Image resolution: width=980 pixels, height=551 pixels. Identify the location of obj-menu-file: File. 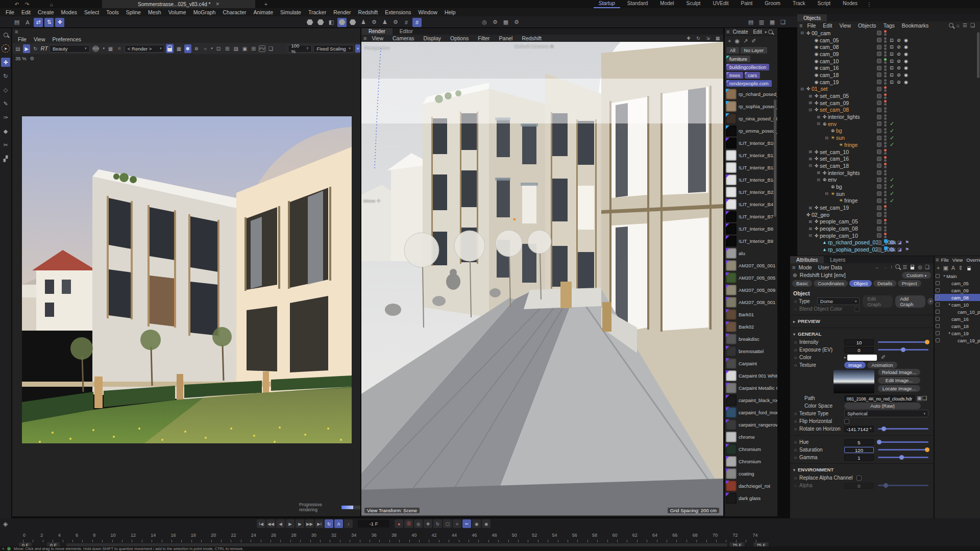
(812, 26).